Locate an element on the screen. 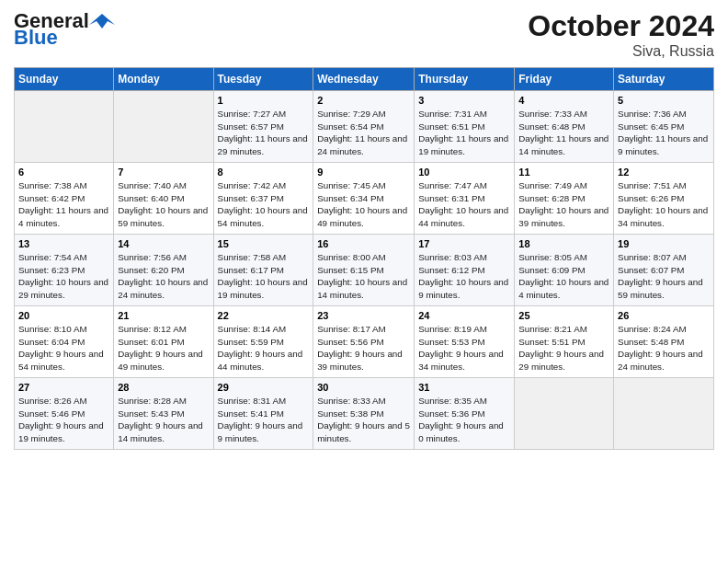 The width and height of the screenshot is (728, 563). calendar-week-row: 6Sunrise: 7:38 AMSunset: 6:42 PMDaylight… is located at coordinates (364, 199).